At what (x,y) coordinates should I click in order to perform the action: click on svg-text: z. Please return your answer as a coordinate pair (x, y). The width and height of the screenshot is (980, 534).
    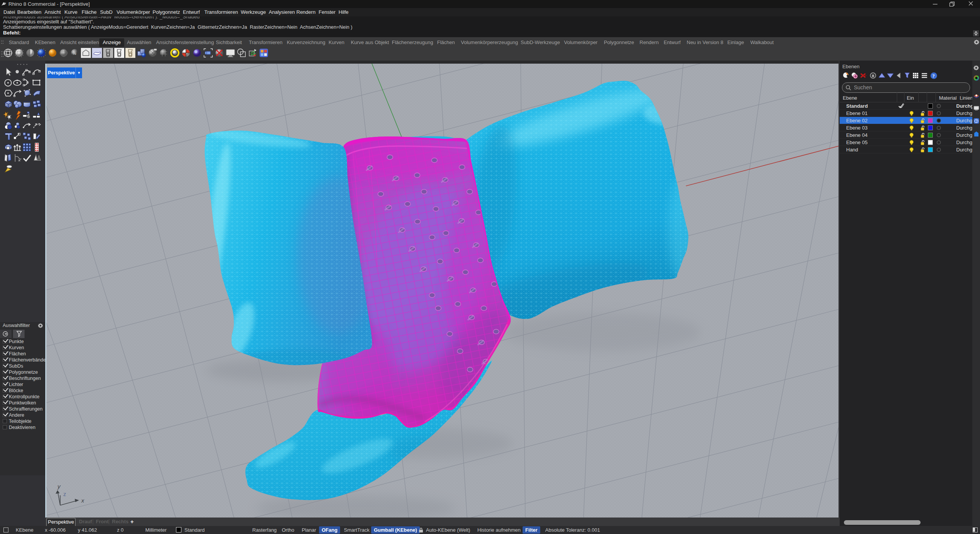
    Looking at the image, I should click on (65, 494).